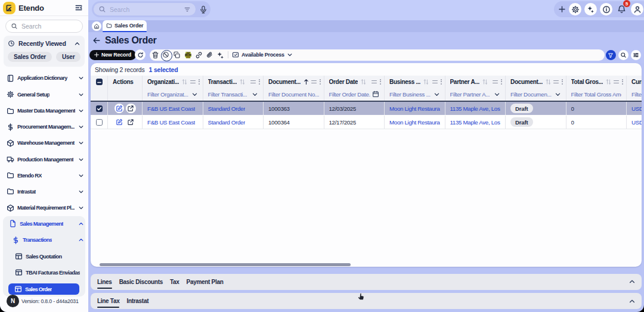  What do you see at coordinates (131, 108) in the screenshot?
I see `open-record-button` at bounding box center [131, 108].